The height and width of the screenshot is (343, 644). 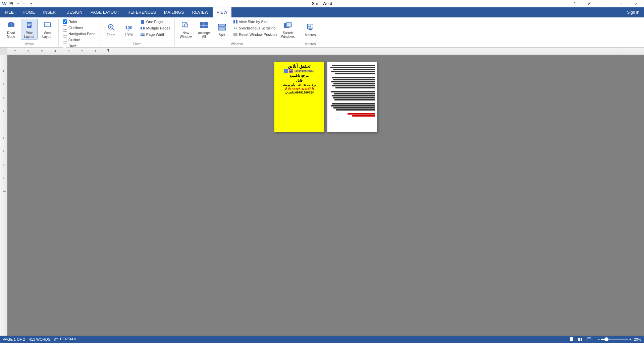 What do you see at coordinates (201, 12) in the screenshot?
I see `tab-review: REVIEW` at bounding box center [201, 12].